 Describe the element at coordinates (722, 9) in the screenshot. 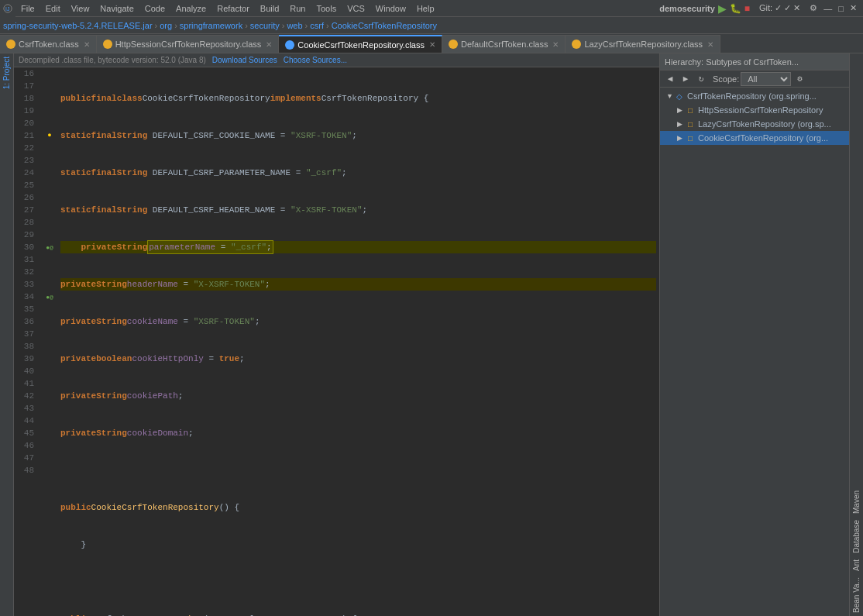

I see `run-button: ▶` at that location.